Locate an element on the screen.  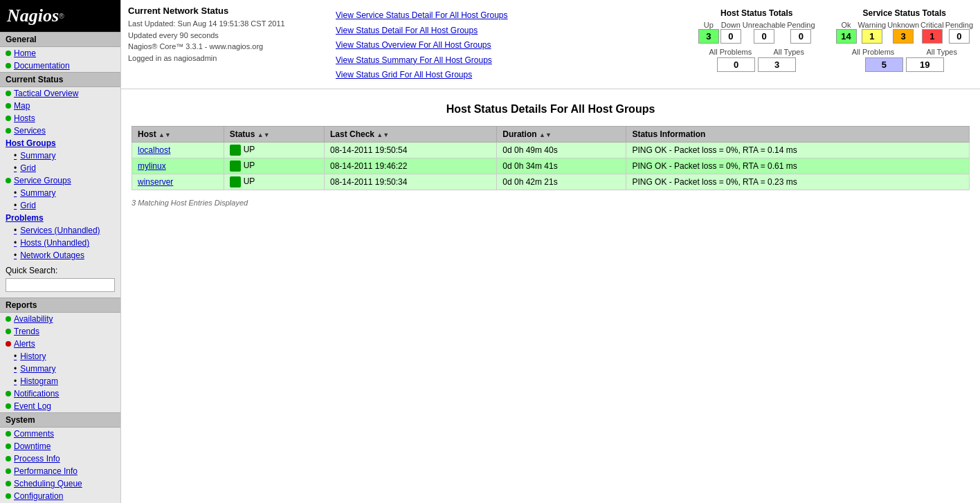
nav-problems-hosts: Hosts (Unhandled) is located at coordinates (60, 243).